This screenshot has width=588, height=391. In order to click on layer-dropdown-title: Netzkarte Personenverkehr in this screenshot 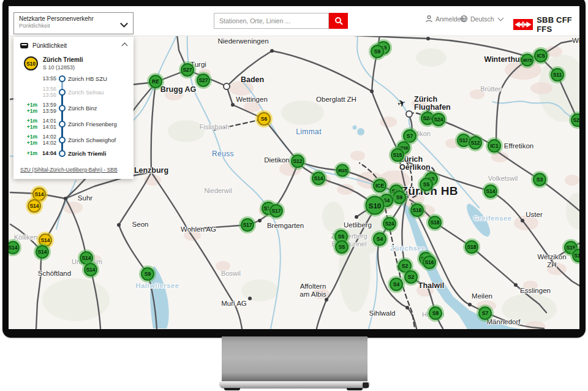, I will do `click(74, 18)`.